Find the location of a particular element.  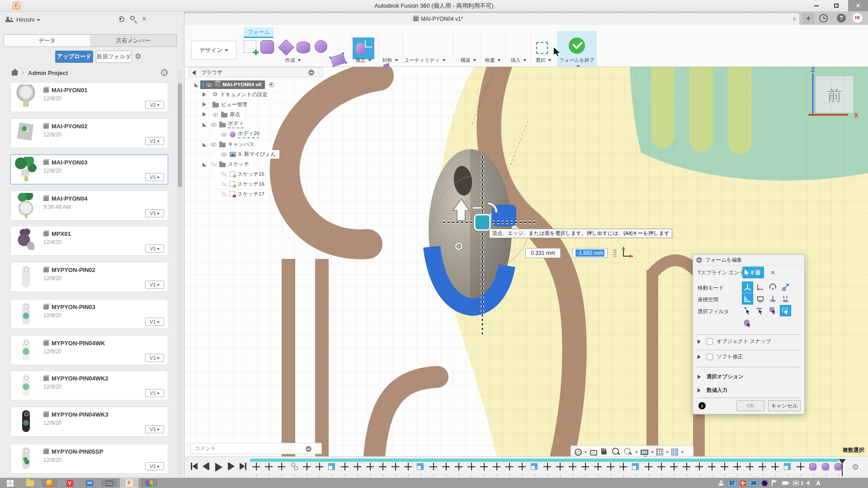

start-button is located at coordinates (10, 483).